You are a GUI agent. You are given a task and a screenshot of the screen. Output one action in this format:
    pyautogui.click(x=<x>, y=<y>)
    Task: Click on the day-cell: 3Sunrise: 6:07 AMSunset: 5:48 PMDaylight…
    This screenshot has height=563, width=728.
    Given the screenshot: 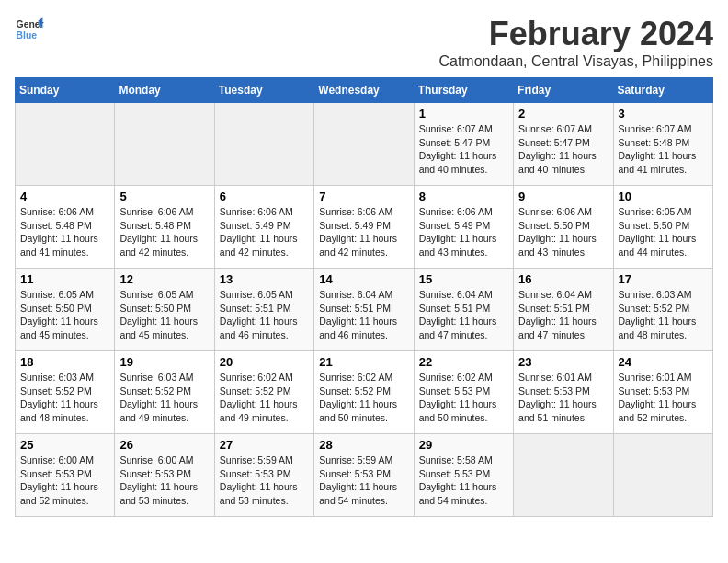 What is the action you would take?
    pyautogui.click(x=663, y=144)
    